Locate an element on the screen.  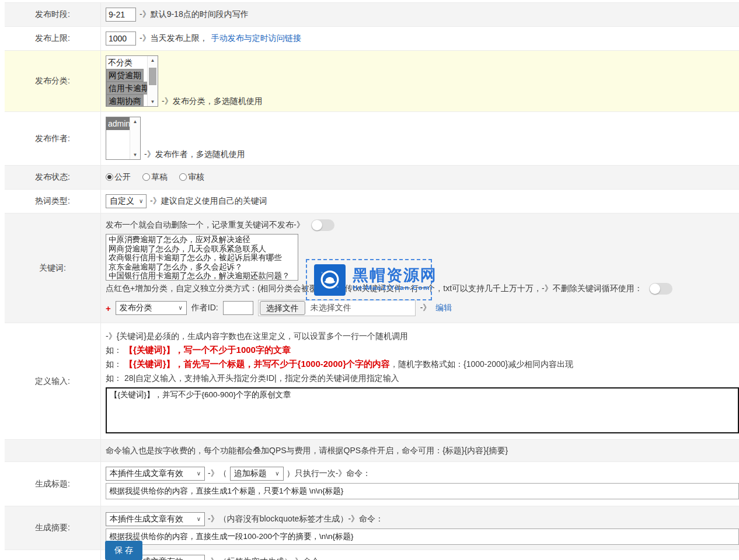
manual-publish-link: 手动发布与定时访问链接 is located at coordinates (256, 38).